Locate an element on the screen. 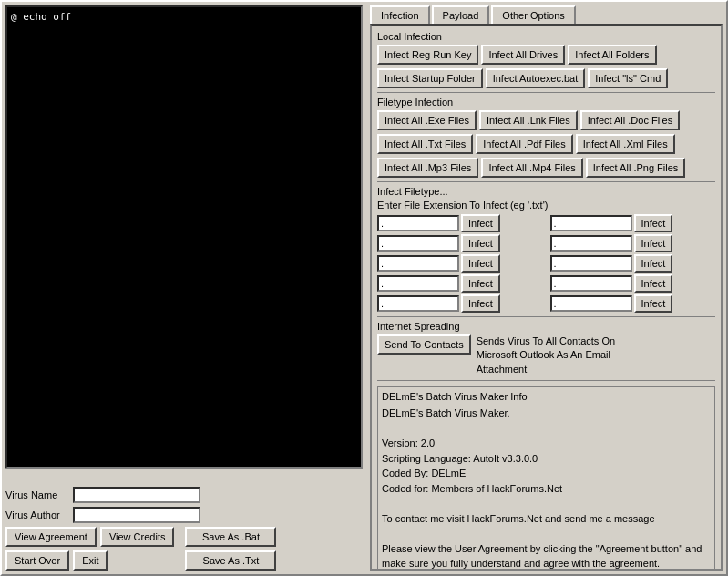 The image size is (728, 576). info-coded-for: Coded for: Members of HackForums.Net is located at coordinates (472, 489).